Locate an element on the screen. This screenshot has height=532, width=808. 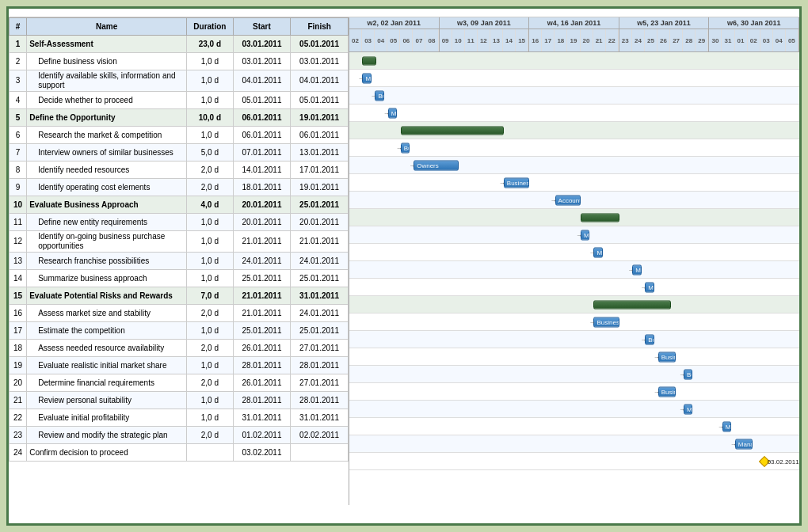
table-row: 12Identify on-going business purchase op… is located at coordinates (179, 242).